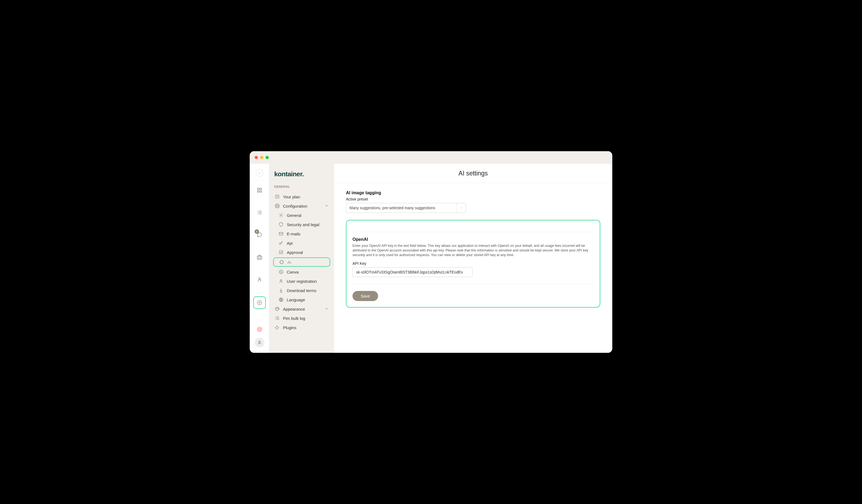 The height and width of the screenshot is (504, 862). Describe the element at coordinates (291, 197) in the screenshot. I see `sidebar-item-label: Your plan` at that location.